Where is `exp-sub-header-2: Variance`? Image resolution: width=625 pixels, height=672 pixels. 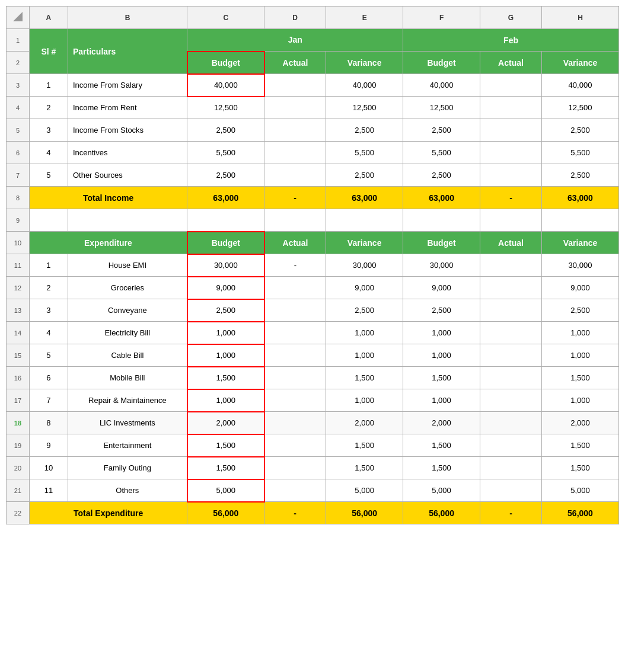 exp-sub-header-2: Variance is located at coordinates (365, 243).